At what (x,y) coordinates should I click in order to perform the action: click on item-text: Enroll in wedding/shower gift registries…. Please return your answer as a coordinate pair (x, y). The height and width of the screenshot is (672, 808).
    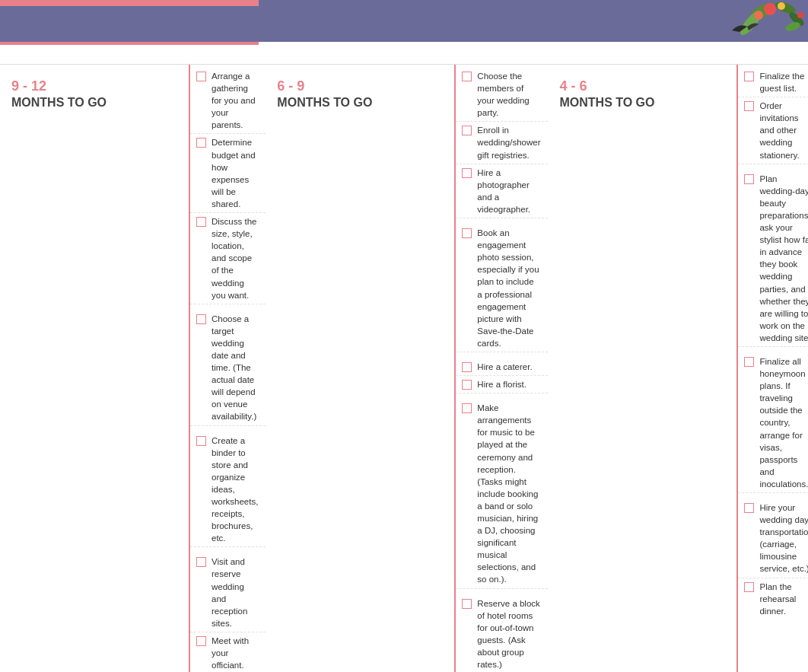
    Looking at the image, I should click on (508, 142).